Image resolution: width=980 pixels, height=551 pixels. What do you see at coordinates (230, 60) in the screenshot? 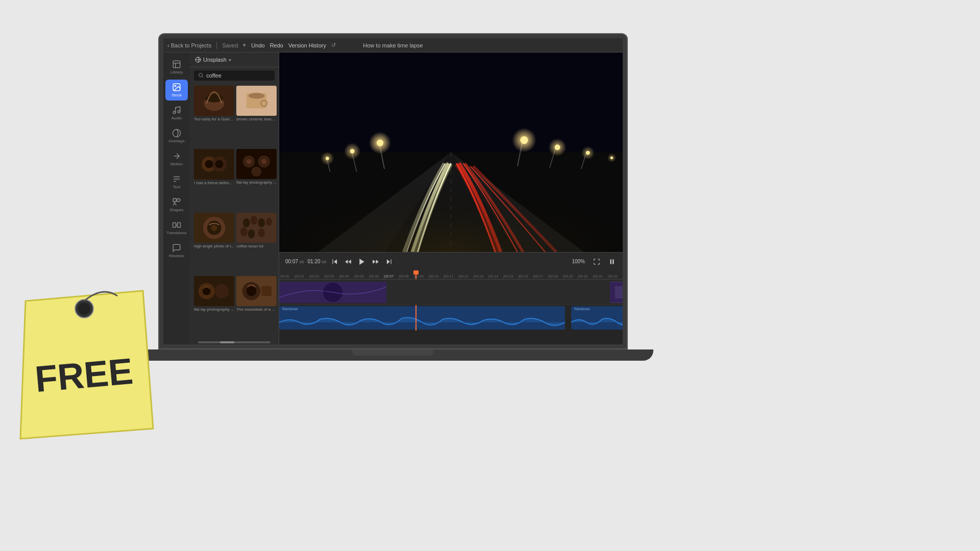
I see `source-dropdown-icon: ▾` at bounding box center [230, 60].